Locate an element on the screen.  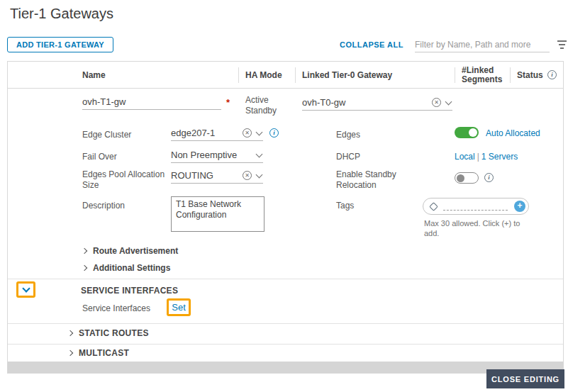
ha-mode-value: Active Standby is located at coordinates (266, 106).